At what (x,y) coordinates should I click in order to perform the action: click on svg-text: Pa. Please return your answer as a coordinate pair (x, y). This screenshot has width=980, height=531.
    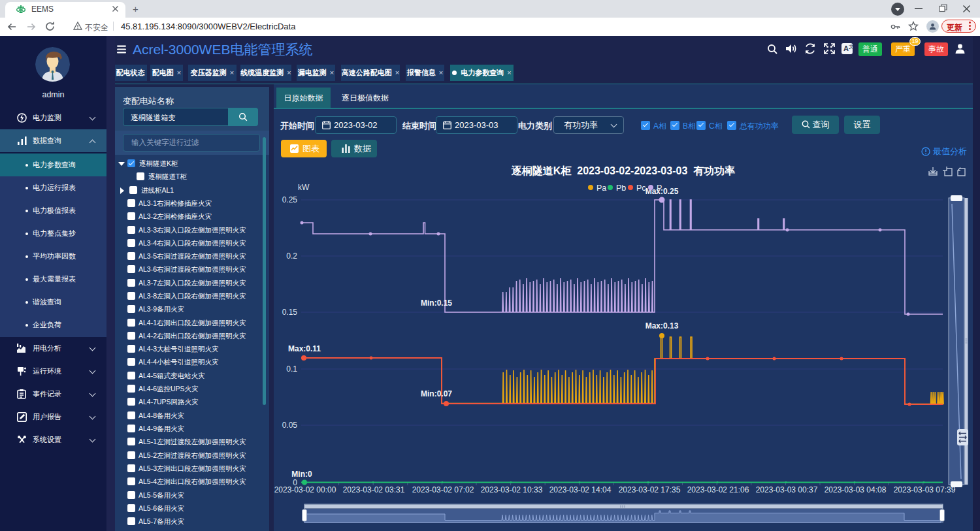
    Looking at the image, I should click on (601, 188).